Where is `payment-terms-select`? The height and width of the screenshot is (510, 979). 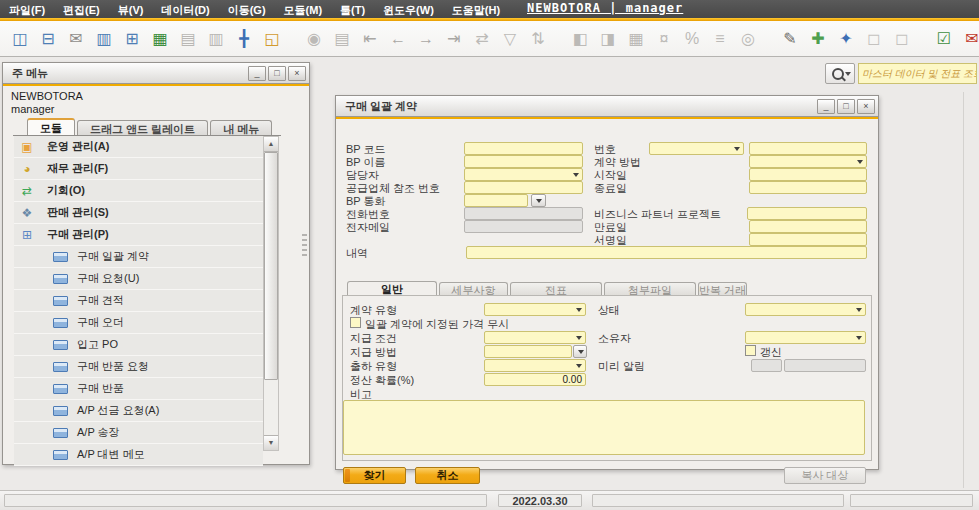 payment-terms-select is located at coordinates (535, 338).